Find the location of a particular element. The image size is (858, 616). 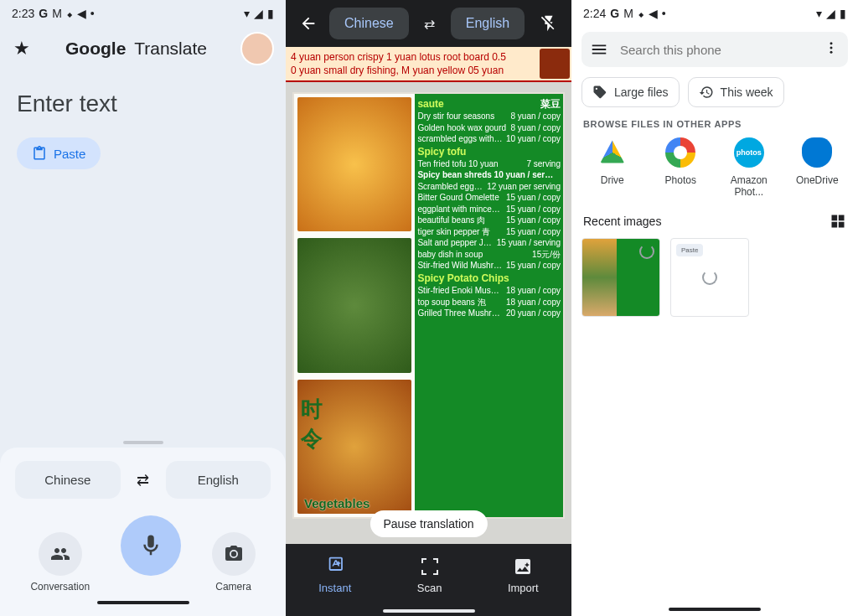

camera-button is located at coordinates (234, 554).